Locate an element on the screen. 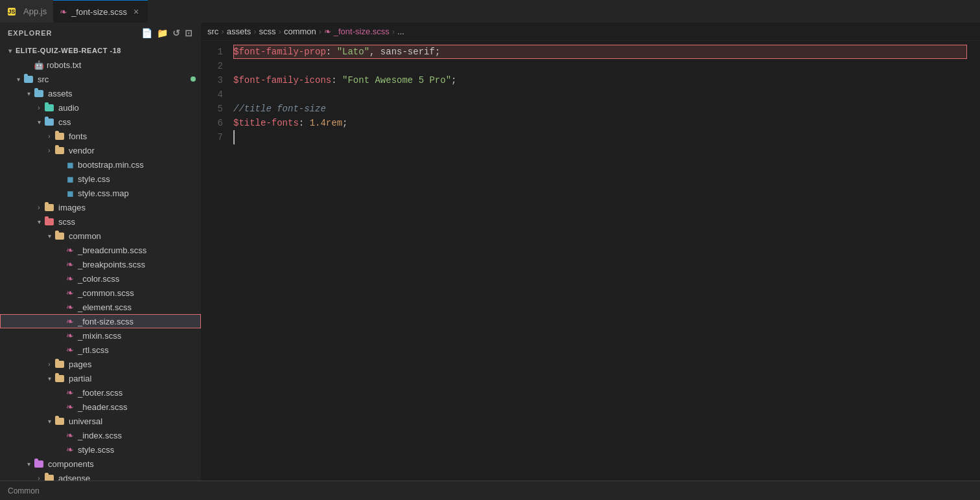 The width and height of the screenshot is (980, 500). no-arrow-fs is located at coordinates (60, 321).